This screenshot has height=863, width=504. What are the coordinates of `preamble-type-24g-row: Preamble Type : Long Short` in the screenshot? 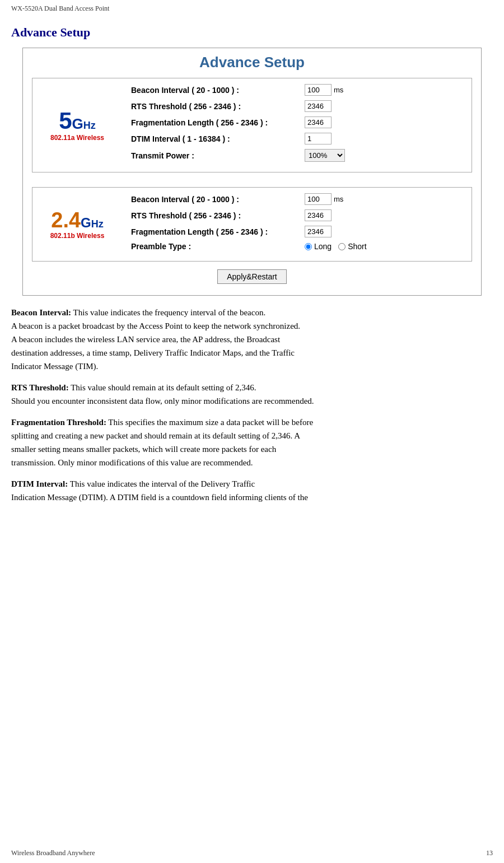 It's located at (297, 246).